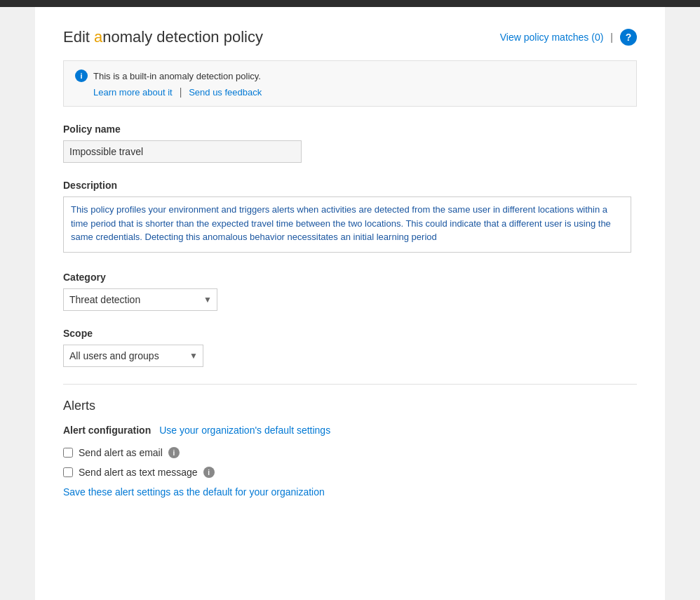  Describe the element at coordinates (98, 36) in the screenshot. I see `title-highlight: a` at that location.